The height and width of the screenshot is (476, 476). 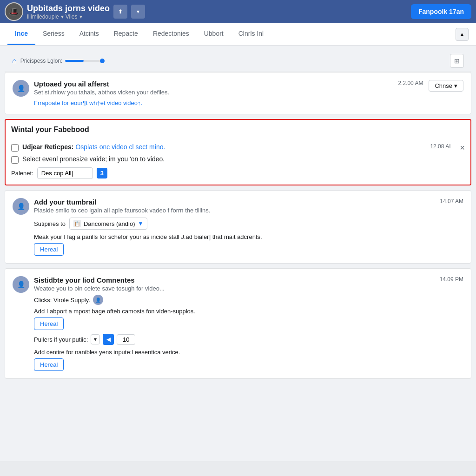 I want to click on upload-card-link: Frrapoate for eour¶t wh†et video video↑., so click(x=101, y=103).